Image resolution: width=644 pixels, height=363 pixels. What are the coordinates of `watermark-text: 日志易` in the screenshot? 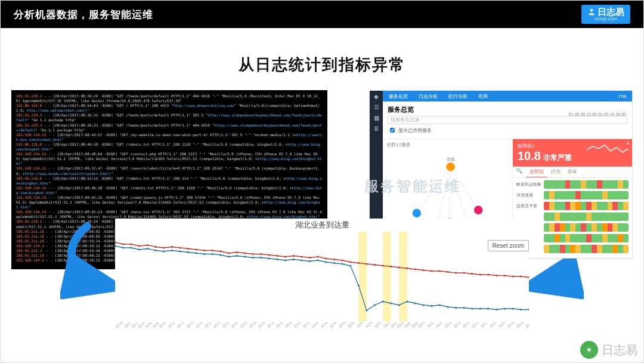 It's located at (620, 350).